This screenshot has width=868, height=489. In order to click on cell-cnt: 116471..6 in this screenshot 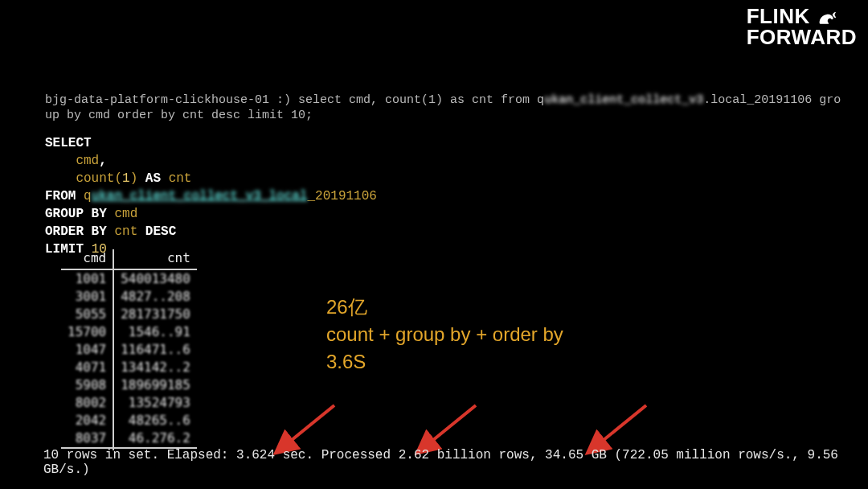, I will do `click(155, 350)`.